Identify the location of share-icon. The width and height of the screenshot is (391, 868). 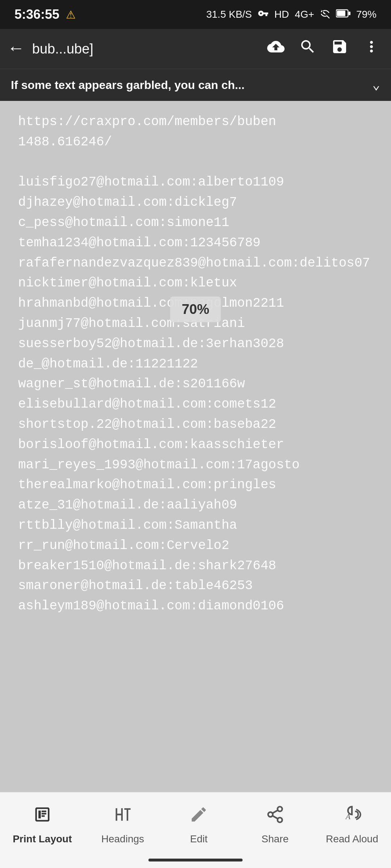
(275, 817).